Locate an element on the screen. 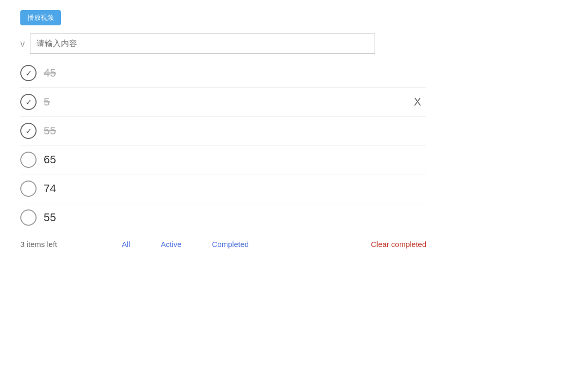 Image resolution: width=573 pixels, height=392 pixels. todo-item: ✓45X is located at coordinates (223, 73).